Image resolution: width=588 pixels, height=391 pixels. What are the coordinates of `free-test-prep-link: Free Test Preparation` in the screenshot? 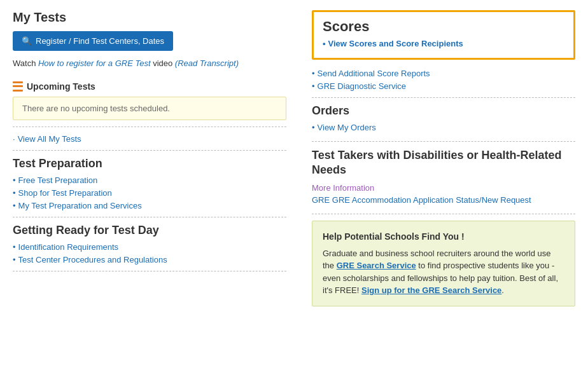 It's located at (150, 181).